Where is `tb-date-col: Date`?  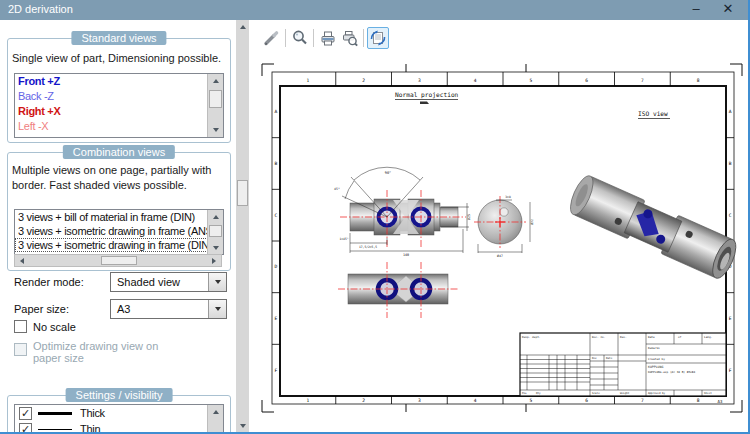
tb-date-col: Date is located at coordinates (610, 358).